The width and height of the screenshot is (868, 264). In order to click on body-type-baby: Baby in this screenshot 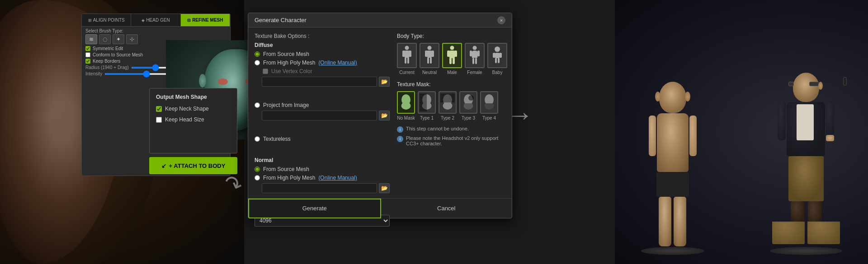, I will do `click(497, 59)`.